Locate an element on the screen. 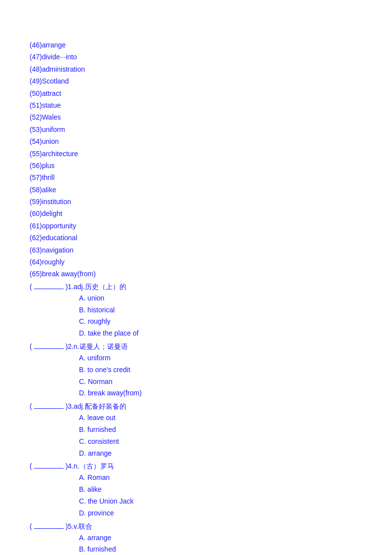  question-label: )3.adj.配备好装备的 is located at coordinates (96, 407).